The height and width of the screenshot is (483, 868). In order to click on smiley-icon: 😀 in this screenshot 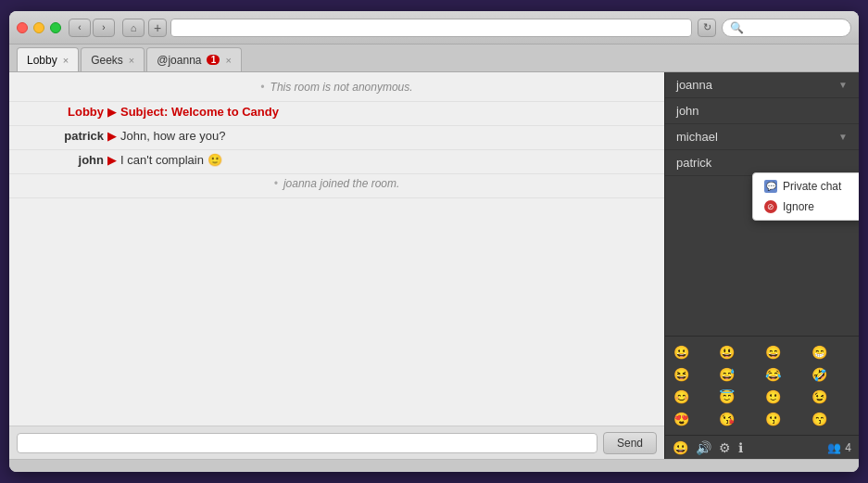, I will do `click(680, 448)`.